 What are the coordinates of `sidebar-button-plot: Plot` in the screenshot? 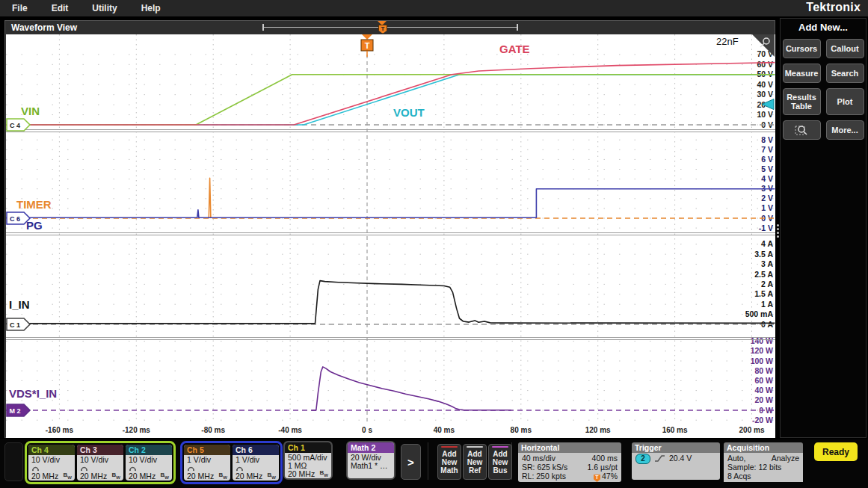 It's located at (845, 102).